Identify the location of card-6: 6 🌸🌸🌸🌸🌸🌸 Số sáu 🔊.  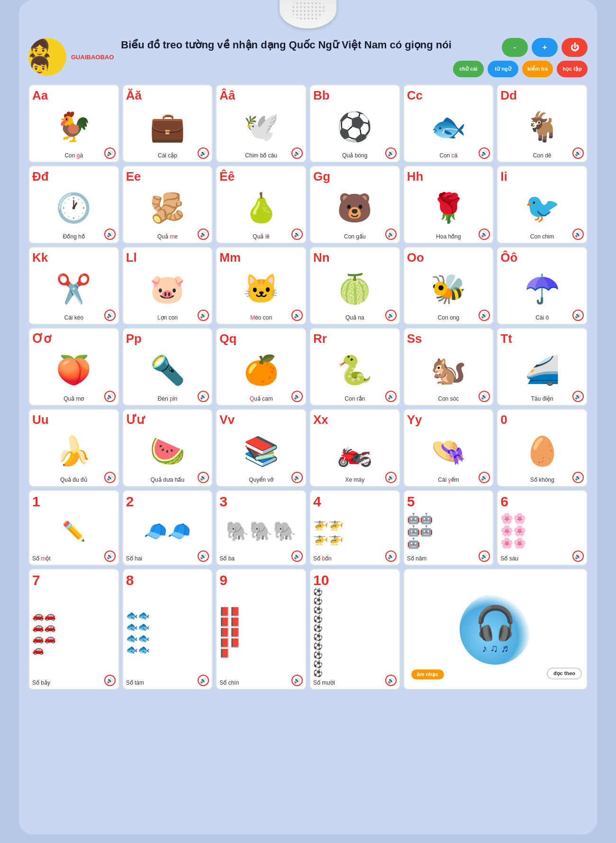
(542, 528).